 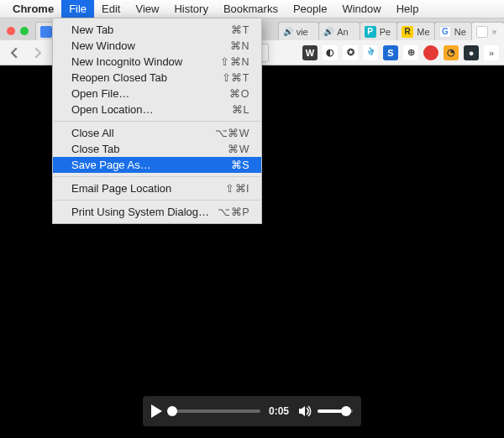 What do you see at coordinates (482, 32) in the screenshot?
I see `page-icon` at bounding box center [482, 32].